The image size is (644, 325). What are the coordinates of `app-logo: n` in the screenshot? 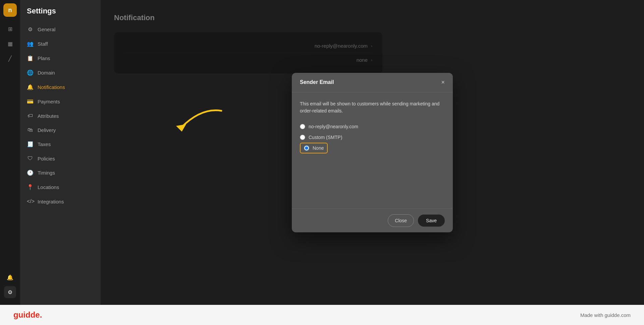 It's located at (10, 10).